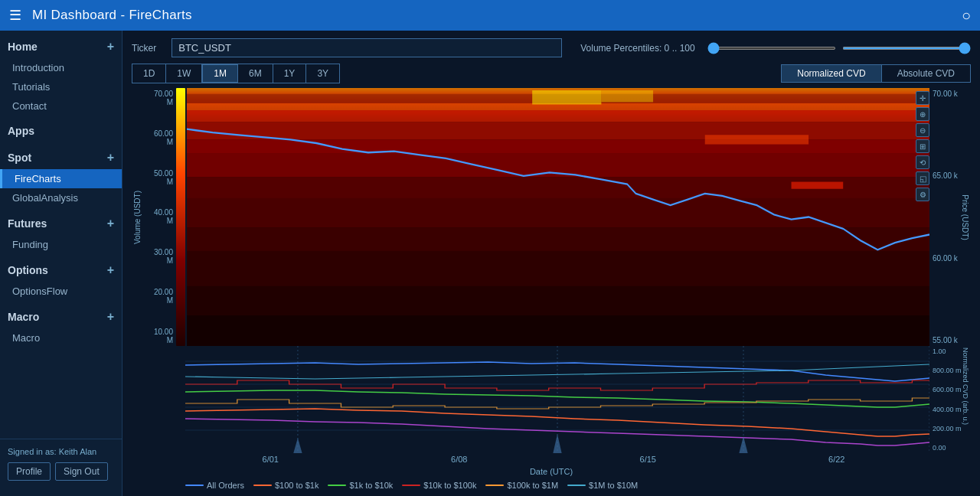  Describe the element at coordinates (263, 485) in the screenshot. I see `legend-line-100-1k` at that location.